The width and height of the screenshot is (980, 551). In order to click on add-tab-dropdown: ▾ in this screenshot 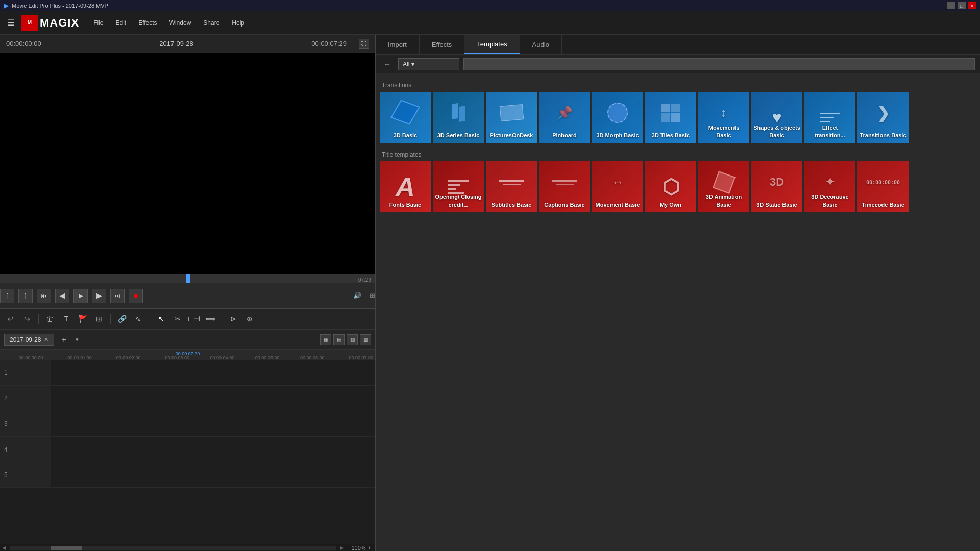, I will do `click(77, 340)`.